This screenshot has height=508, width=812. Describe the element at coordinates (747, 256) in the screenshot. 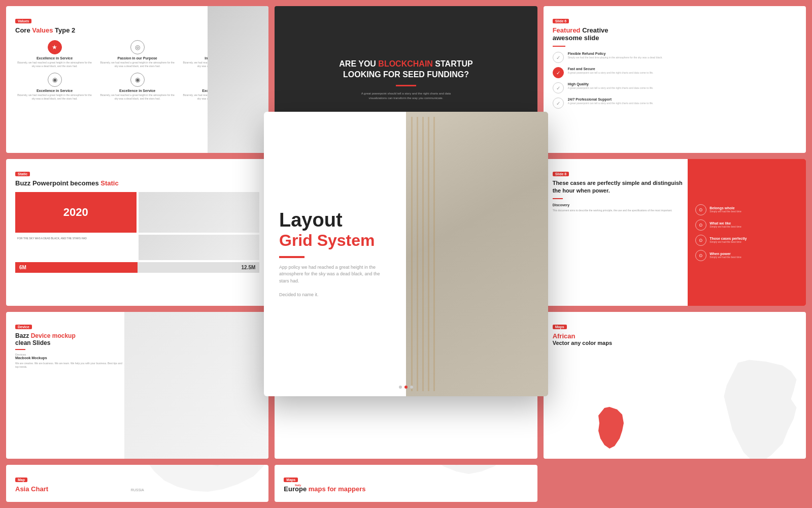

I see `panel-item-4: ⊙ When power Simply we had the best time` at that location.